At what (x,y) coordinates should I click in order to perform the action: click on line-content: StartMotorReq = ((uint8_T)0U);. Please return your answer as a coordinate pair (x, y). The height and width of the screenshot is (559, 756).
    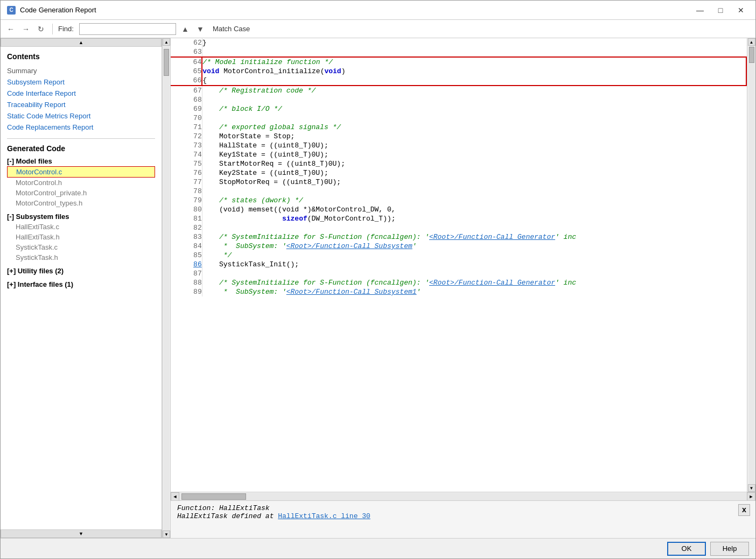
    Looking at the image, I should click on (474, 164).